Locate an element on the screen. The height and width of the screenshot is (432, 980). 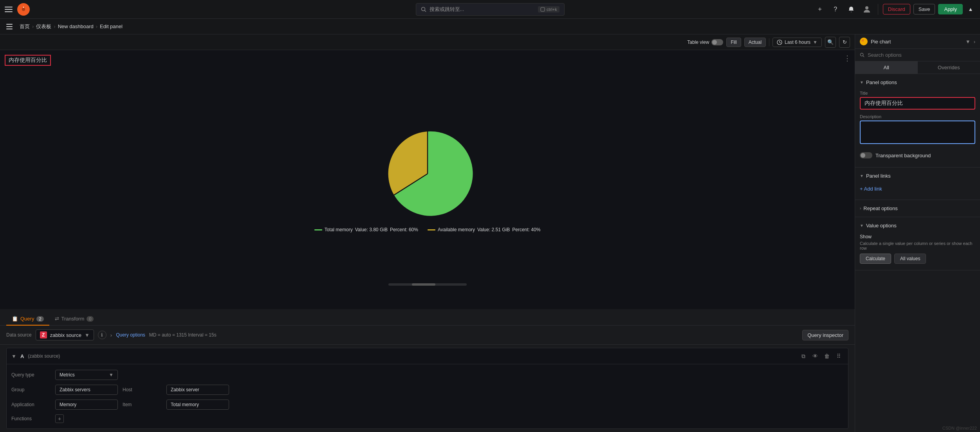
tab-all: All is located at coordinates (886, 67).